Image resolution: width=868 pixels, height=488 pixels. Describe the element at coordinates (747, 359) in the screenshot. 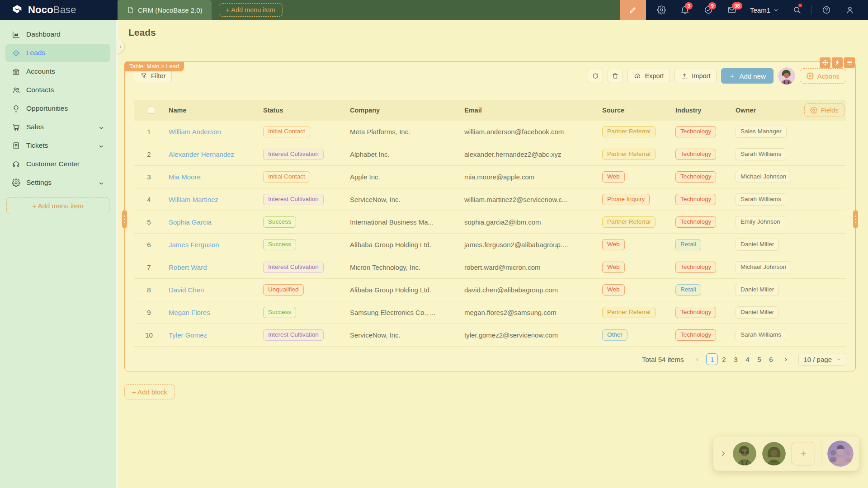

I see `page-button-4: 4` at that location.